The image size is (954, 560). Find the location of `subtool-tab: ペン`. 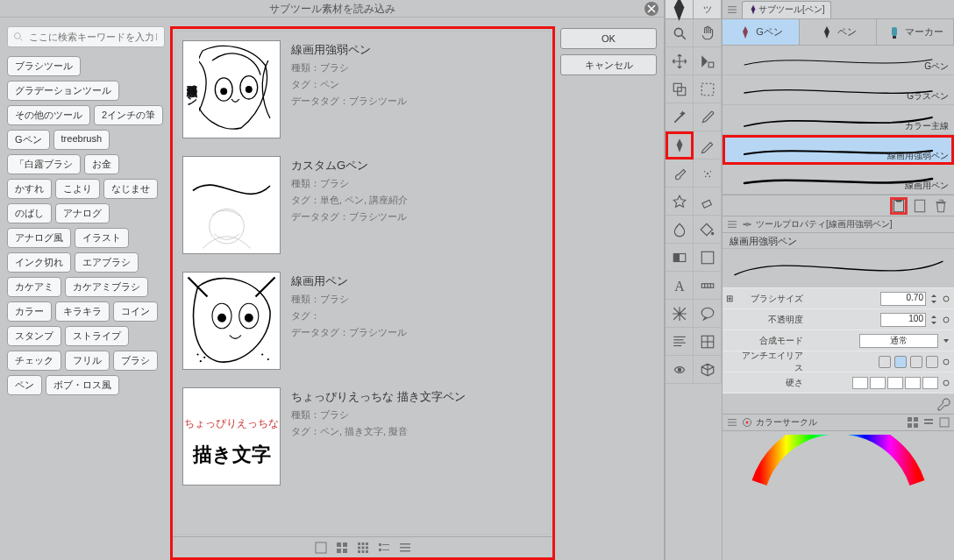

subtool-tab: ペン is located at coordinates (838, 32).